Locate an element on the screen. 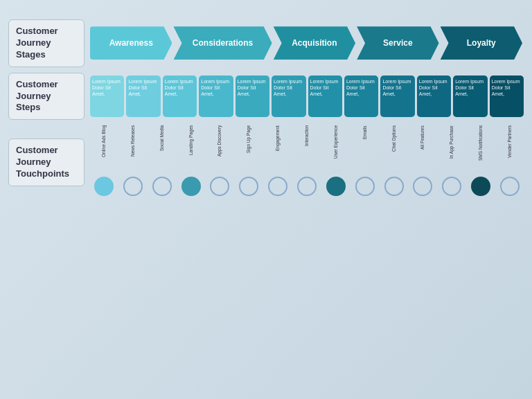  tp-label-14: SMS Notifications is located at coordinates (481, 150).